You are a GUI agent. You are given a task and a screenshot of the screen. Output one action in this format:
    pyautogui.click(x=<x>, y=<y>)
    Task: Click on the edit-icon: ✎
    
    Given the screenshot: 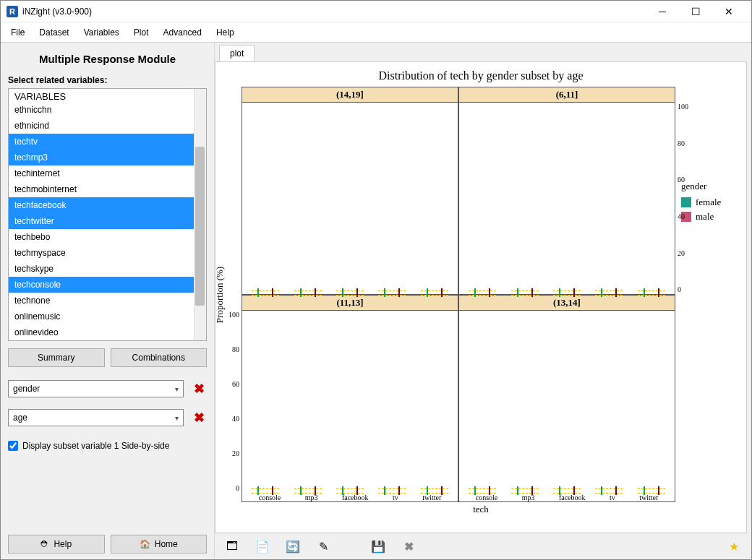 What is the action you would take?
    pyautogui.click(x=323, y=546)
    